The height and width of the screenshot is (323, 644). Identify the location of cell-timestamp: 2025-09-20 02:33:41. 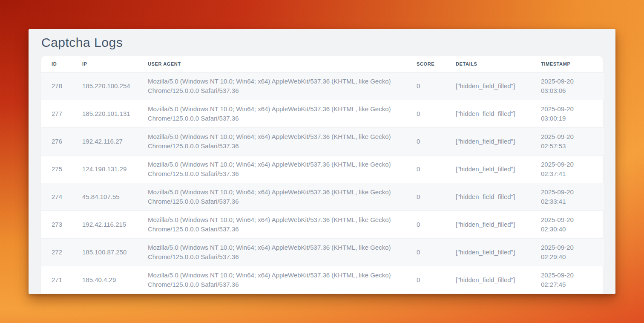
(572, 197).